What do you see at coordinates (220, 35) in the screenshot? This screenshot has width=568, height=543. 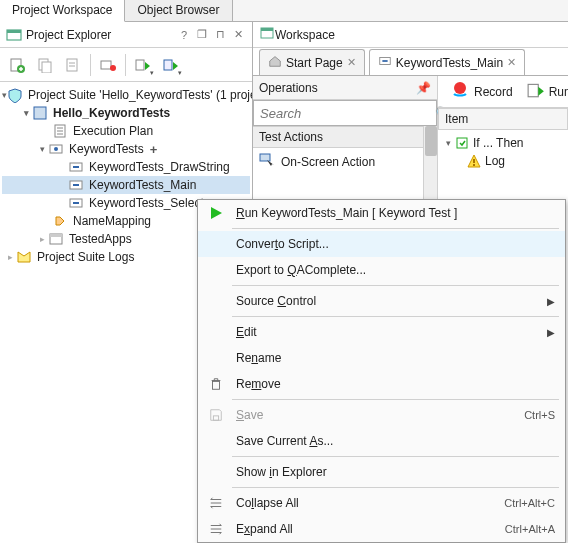 I see `pin-button: ⊓` at bounding box center [220, 35].